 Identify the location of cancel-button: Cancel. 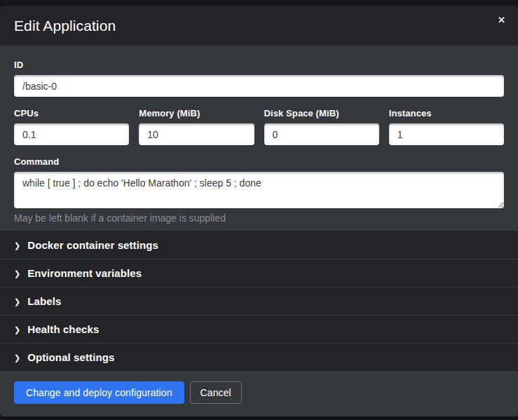
(216, 393).